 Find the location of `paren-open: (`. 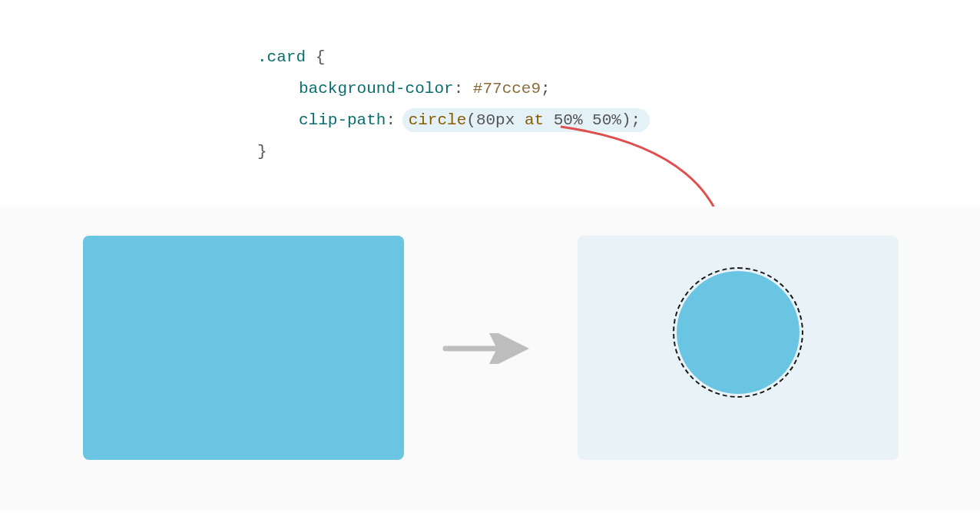

paren-open: ( is located at coordinates (472, 120).